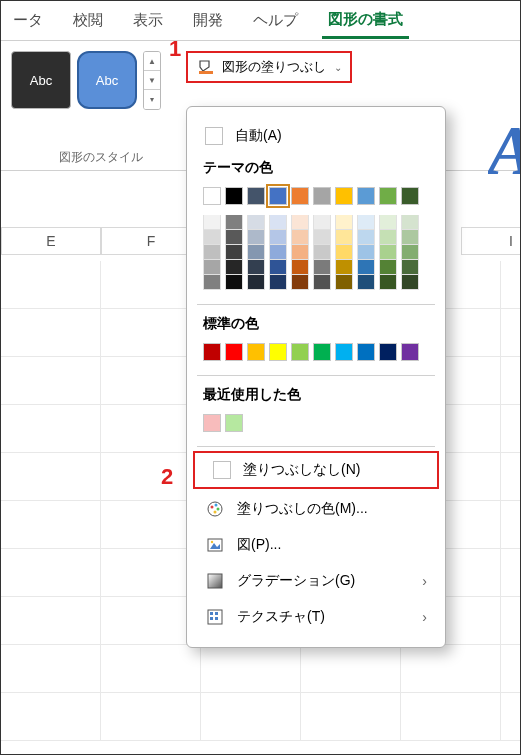  What do you see at coordinates (28, 20) in the screenshot?
I see `tab-data: ータ` at bounding box center [28, 20].